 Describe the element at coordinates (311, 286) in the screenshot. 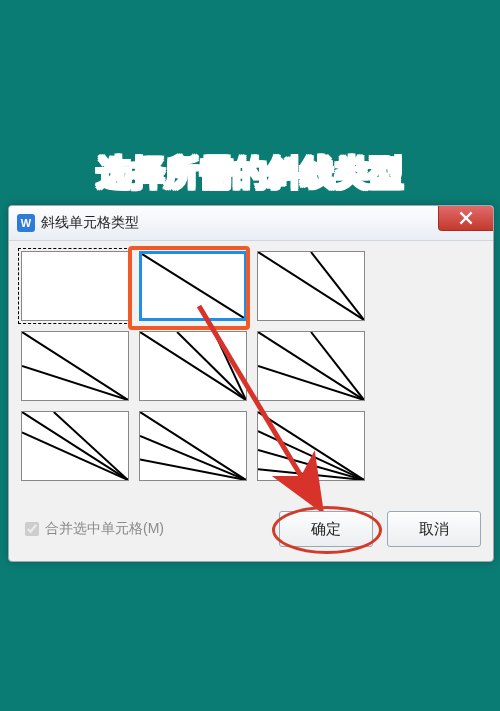

I see `diagonal-option-two-a` at that location.